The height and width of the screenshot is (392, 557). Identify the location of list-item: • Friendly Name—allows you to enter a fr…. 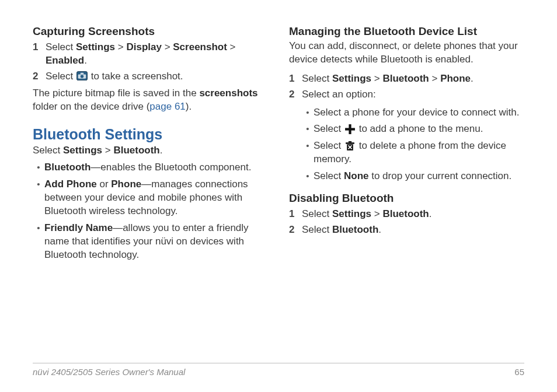
(151, 242).